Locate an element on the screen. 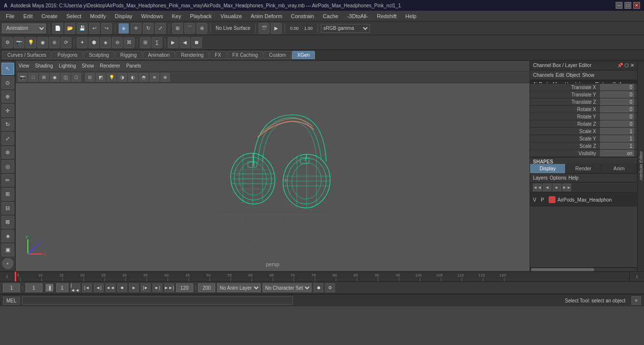  vp-light-btn: 💡 is located at coordinates (111, 77).